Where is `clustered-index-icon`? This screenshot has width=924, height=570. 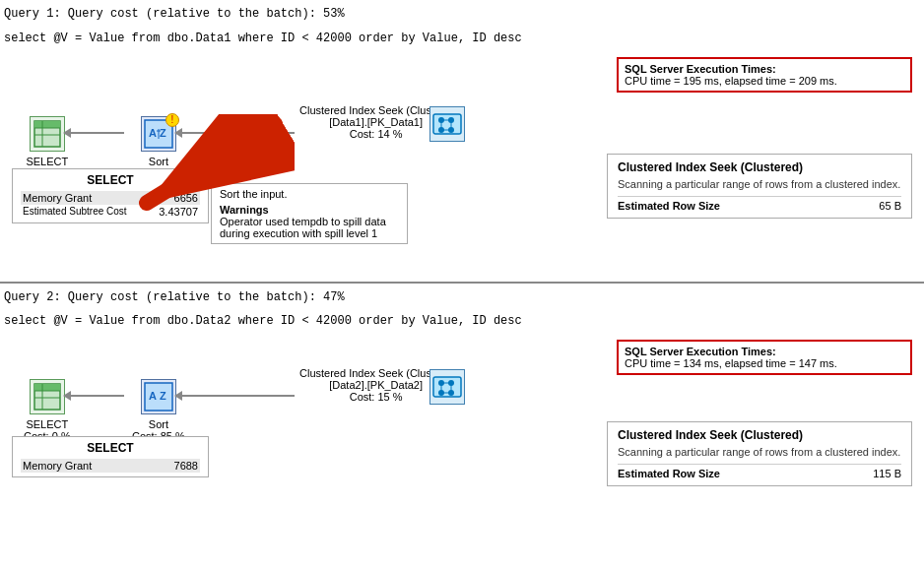 clustered-index-icon is located at coordinates (447, 124).